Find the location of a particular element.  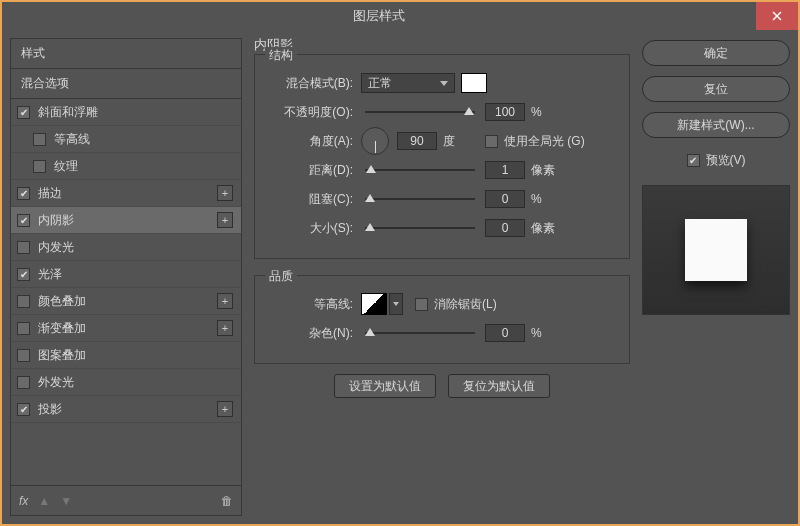

noise-label: 杂色(N): is located at coordinates (311, 334).